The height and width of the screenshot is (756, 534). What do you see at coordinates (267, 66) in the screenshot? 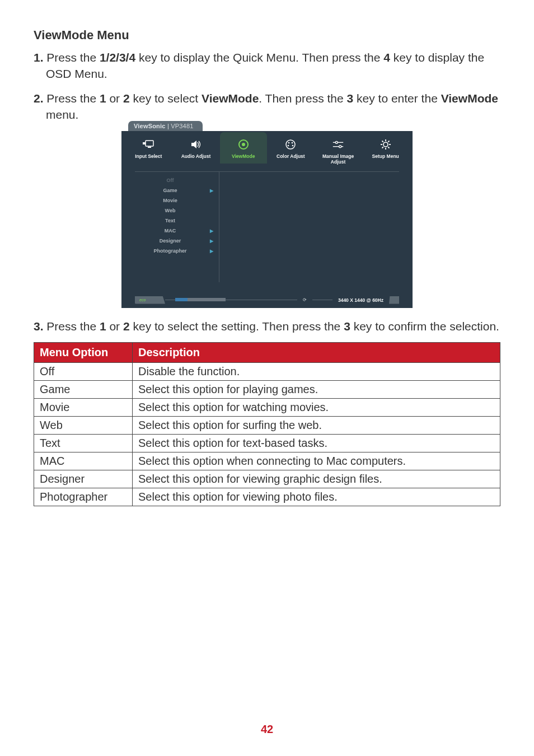
I see `step-1: 1. Press the 1/2/3/4 key to display the …` at bounding box center [267, 66].